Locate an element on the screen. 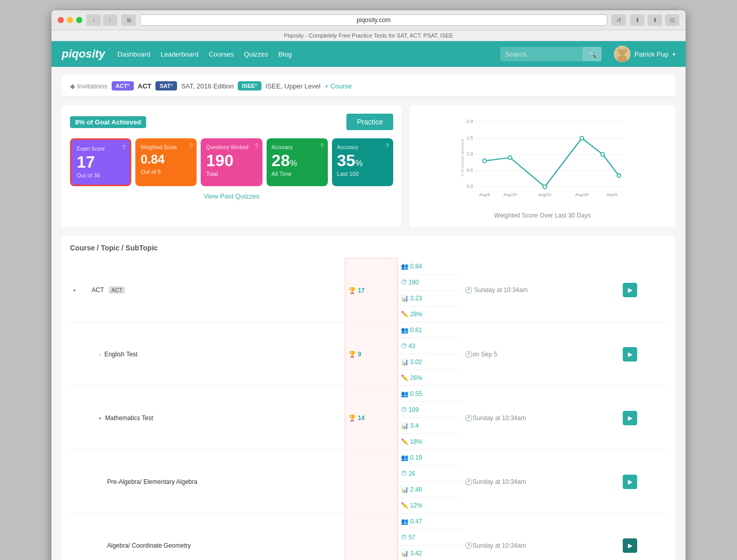 The width and height of the screenshot is (737, 560). tab-isee: ISEE, Upper Level is located at coordinates (293, 86).